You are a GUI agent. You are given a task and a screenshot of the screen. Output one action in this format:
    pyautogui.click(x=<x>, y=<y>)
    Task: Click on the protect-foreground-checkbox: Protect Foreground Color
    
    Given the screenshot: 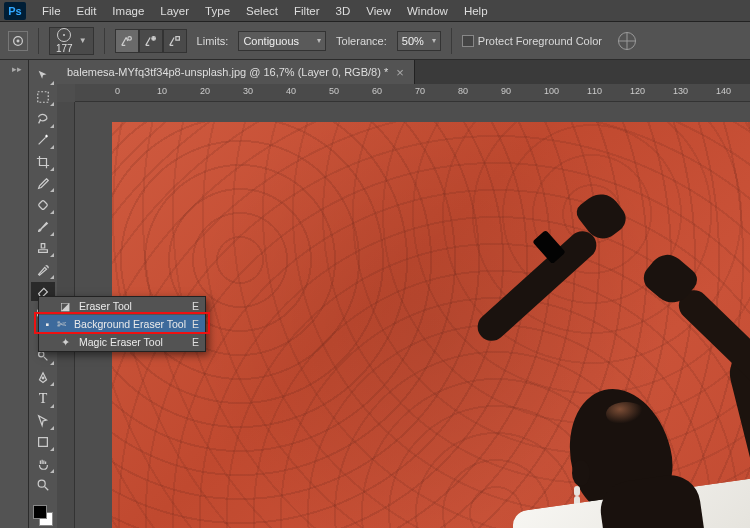 What is the action you would take?
    pyautogui.click(x=532, y=41)
    